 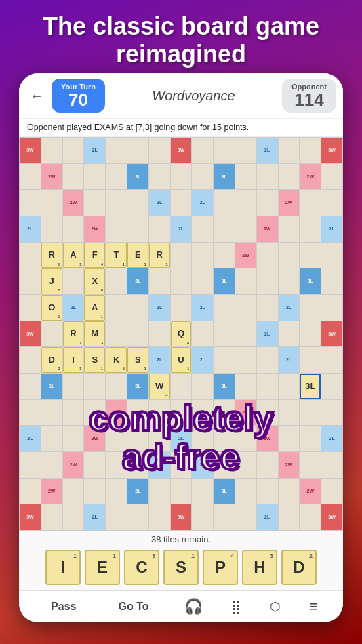 What do you see at coordinates (138, 360) in the screenshot?
I see `board-cell: S1` at bounding box center [138, 360].